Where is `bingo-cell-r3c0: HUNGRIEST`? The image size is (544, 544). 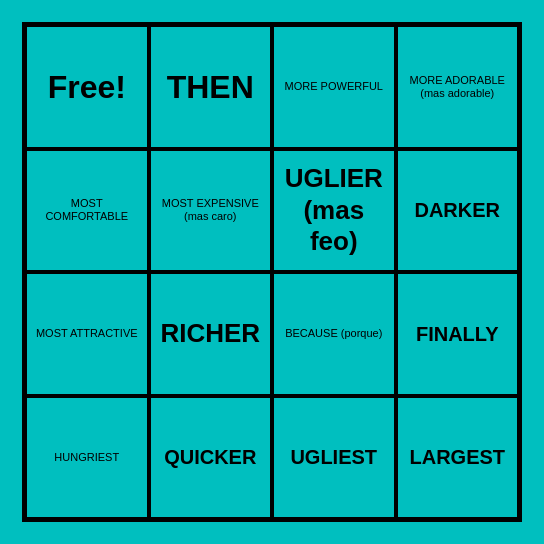
bingo-cell-r3c0: HUNGRIEST is located at coordinates (87, 458).